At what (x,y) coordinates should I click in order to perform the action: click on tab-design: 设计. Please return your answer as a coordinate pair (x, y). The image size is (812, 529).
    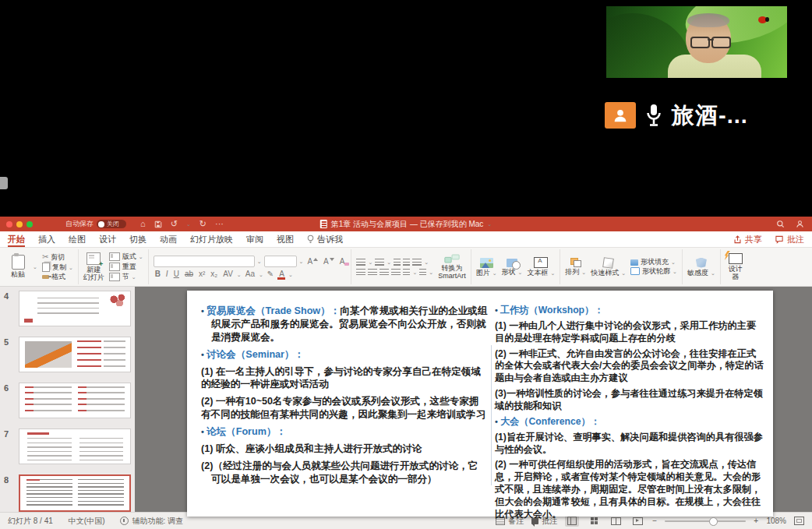
    Looking at the image, I should click on (108, 239).